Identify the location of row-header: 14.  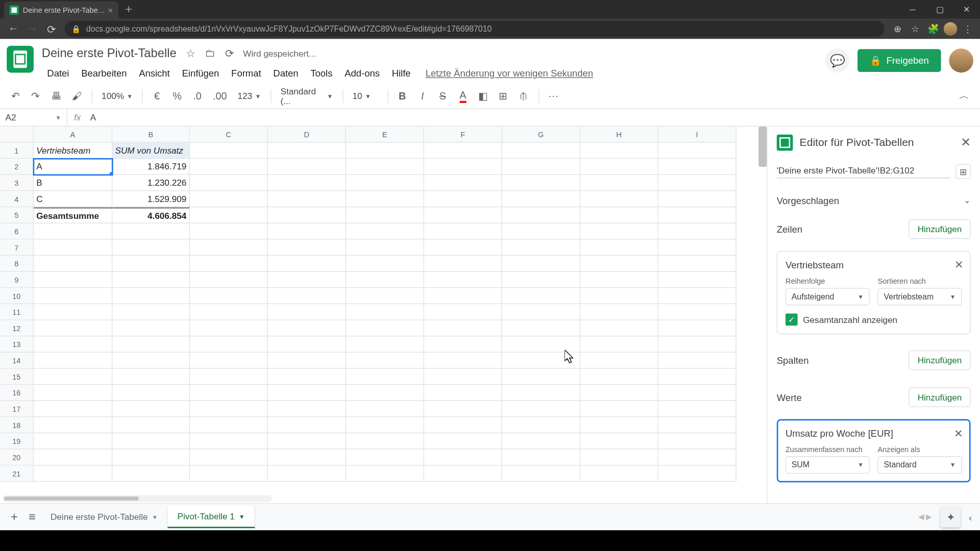
(17, 361).